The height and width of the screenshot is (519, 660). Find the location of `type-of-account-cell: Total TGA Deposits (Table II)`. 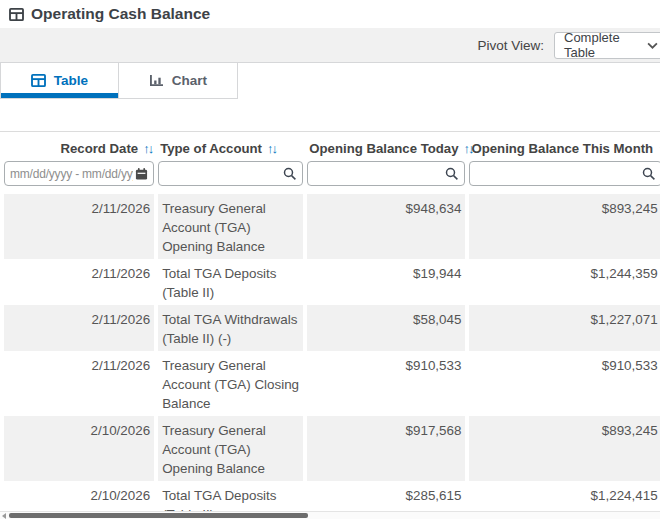

type-of-account-cell: Total TGA Deposits (Table II) is located at coordinates (230, 282).